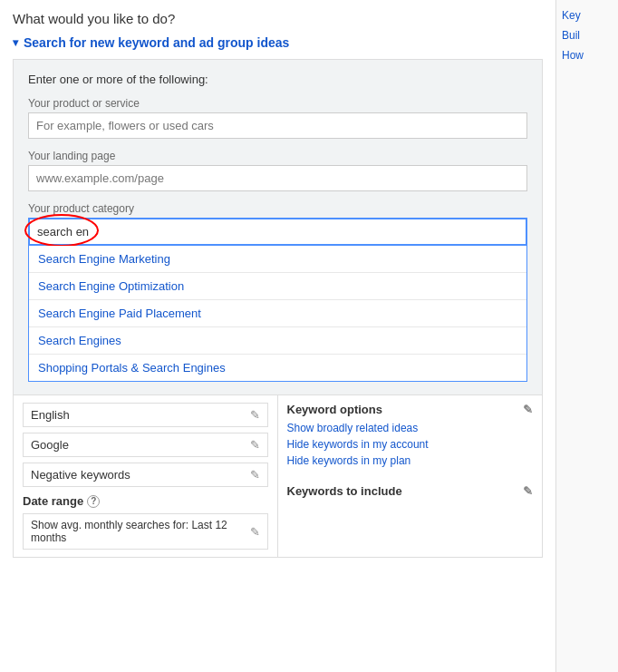 The image size is (618, 672). I want to click on date-range-value-text: Show avg. monthly searches for: Last 12 …, so click(140, 531).